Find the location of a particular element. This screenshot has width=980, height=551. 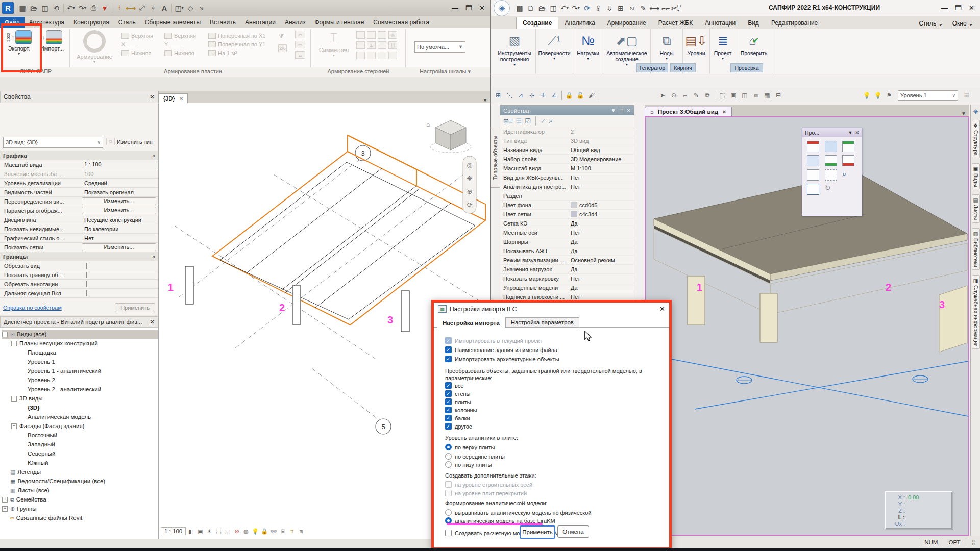

tab-structure: Конструкция is located at coordinates (91, 22).